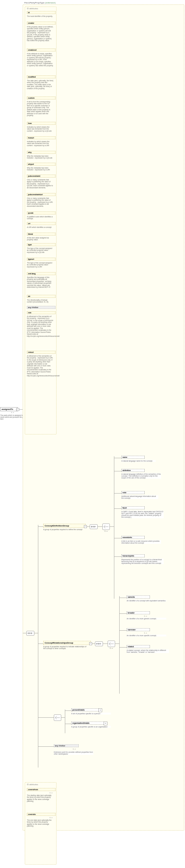  What do you see at coordinates (40, 157) in the screenshot?
I see `attr-desc: Why the metadata has been included - exp…` at bounding box center [40, 157].